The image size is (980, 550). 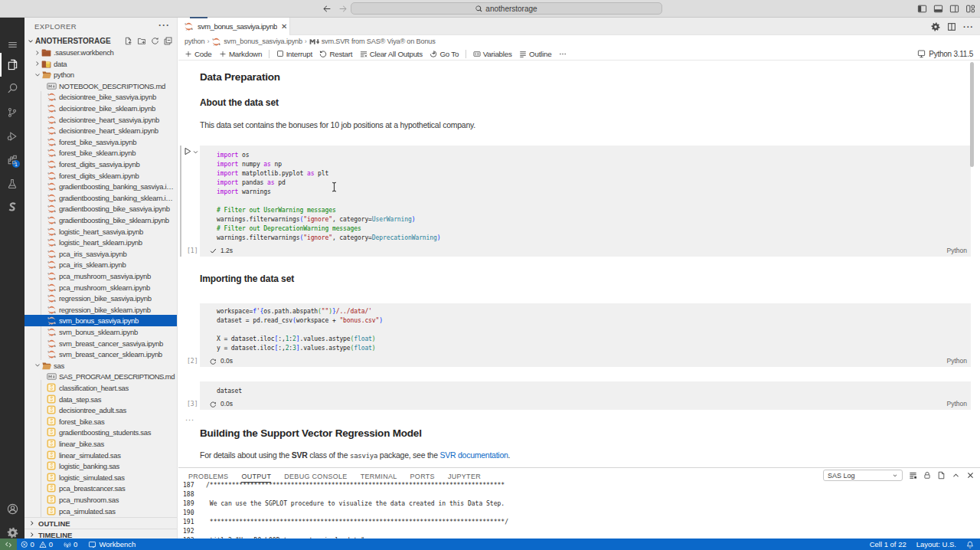 What do you see at coordinates (101, 421) in the screenshot?
I see `tree-item-forest-bike-sas: forest_bike.sas` at bounding box center [101, 421].